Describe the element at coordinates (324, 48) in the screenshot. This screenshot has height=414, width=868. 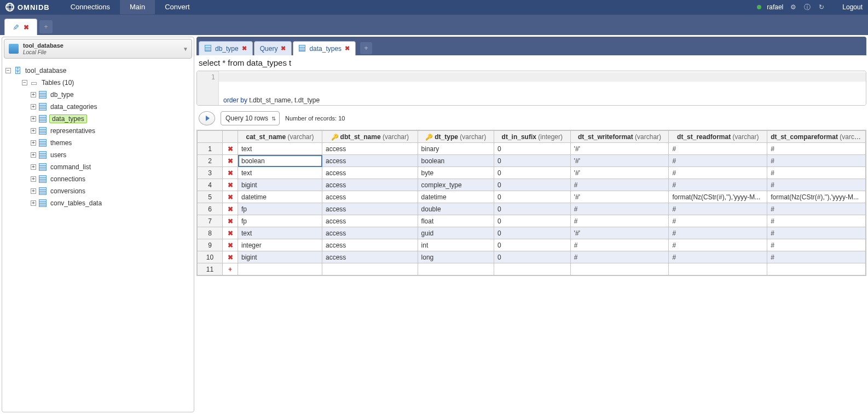
I see `query-tab: data_types✖` at that location.